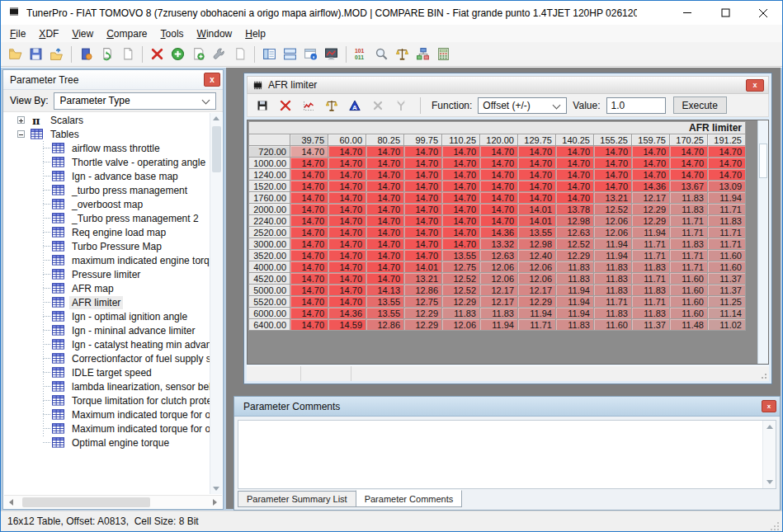 The height and width of the screenshot is (532, 783). Describe the element at coordinates (499, 256) in the screenshot. I see `table-cell: 12.63` at that location.